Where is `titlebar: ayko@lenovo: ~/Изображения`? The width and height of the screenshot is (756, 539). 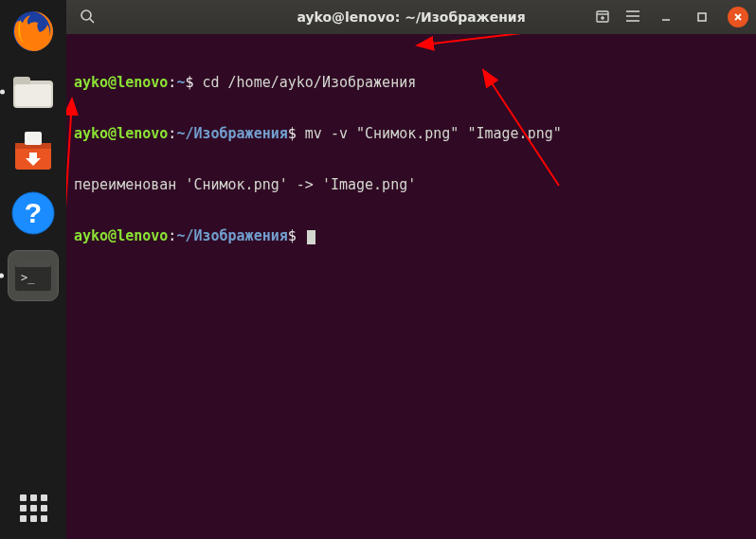 titlebar: ayko@lenovo: ~/Изображения is located at coordinates (411, 17).